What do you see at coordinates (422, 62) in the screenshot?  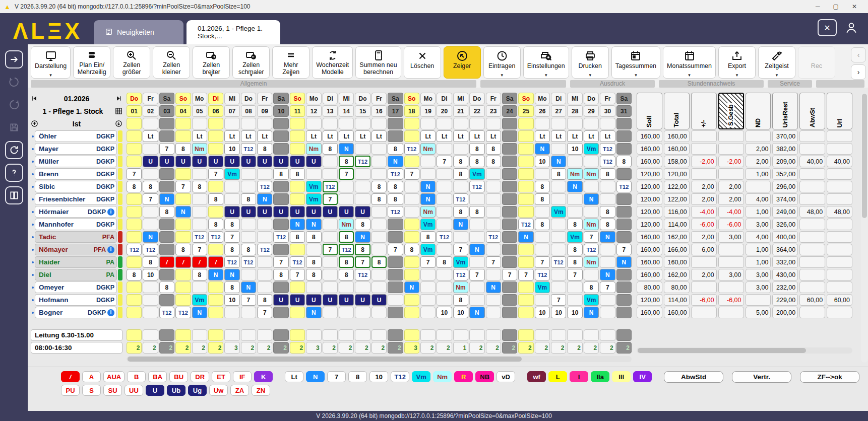 I see `toolbar-button-l-schen: Löschen` at bounding box center [422, 62].